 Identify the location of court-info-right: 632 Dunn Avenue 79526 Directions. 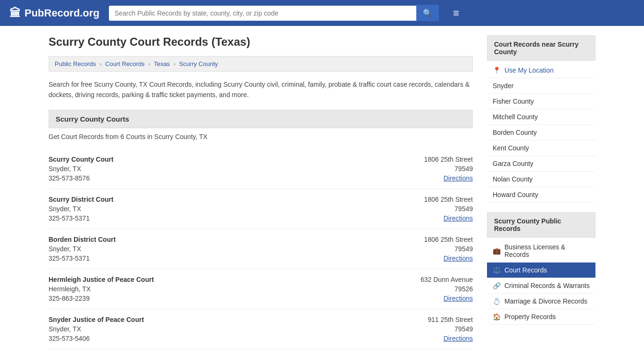
(435, 289).